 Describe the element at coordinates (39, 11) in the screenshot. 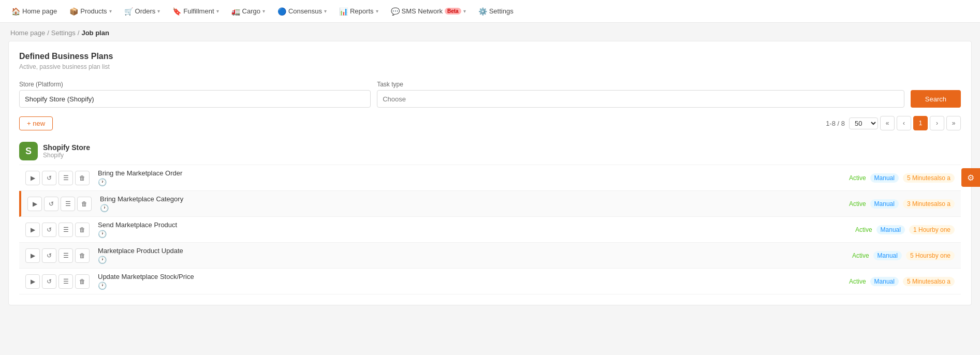

I see `nav-homepage-label: Home page` at that location.